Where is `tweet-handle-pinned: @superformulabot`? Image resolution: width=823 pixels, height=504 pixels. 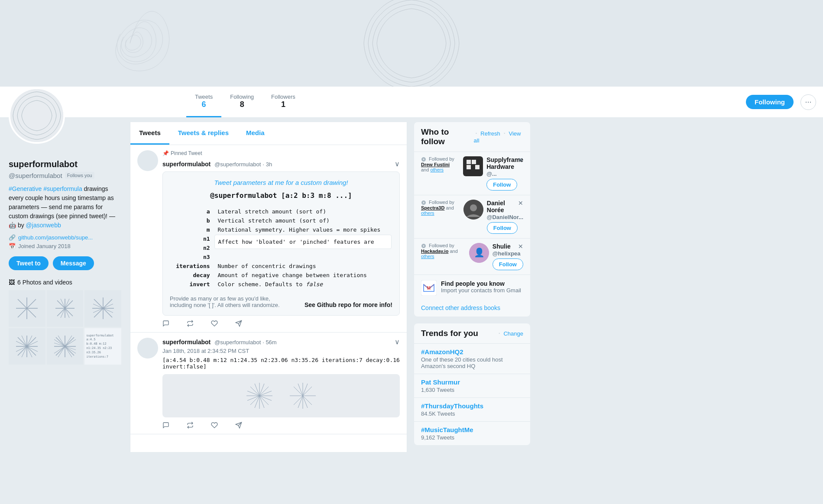
tweet-handle-pinned: @superformulabot is located at coordinates (237, 165).